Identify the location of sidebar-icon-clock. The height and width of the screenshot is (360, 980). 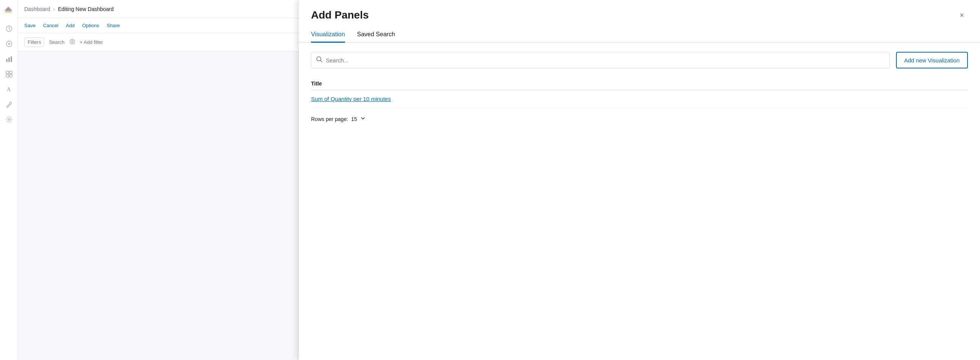
(9, 29).